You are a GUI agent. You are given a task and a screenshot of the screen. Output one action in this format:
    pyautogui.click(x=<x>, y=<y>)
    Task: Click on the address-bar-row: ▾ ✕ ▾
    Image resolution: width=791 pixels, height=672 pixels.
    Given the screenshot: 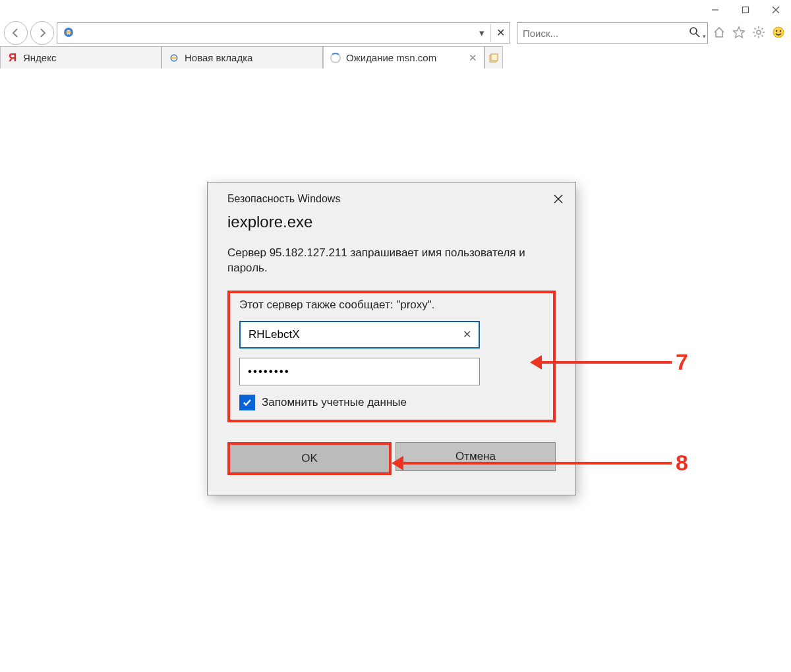 What is the action you would take?
    pyautogui.click(x=396, y=33)
    